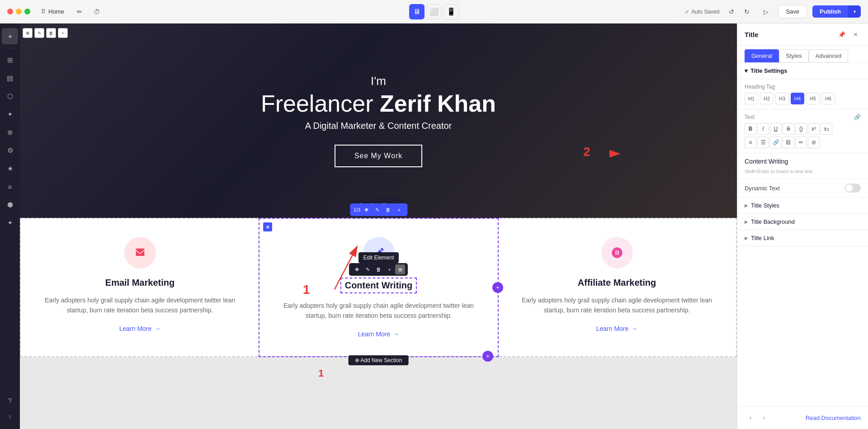  What do you see at coordinates (762, 56) in the screenshot?
I see `tab-general: General` at bounding box center [762, 56].